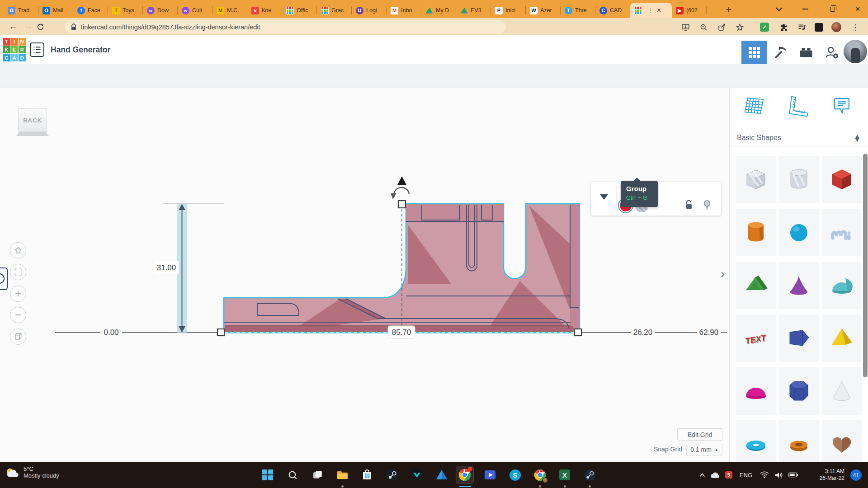 This screenshot has height=488, width=868. I want to click on shape-tile-scribble-blue, so click(842, 232).